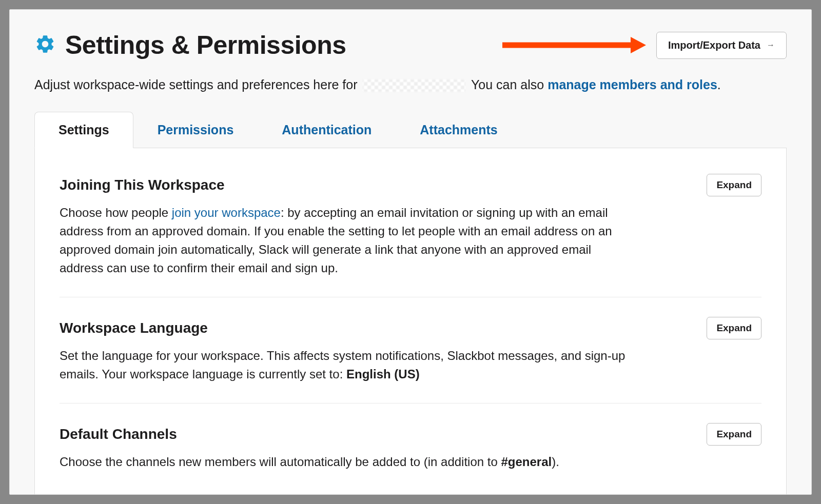 The image size is (821, 504). I want to click on annotation-arrow, so click(496, 45).